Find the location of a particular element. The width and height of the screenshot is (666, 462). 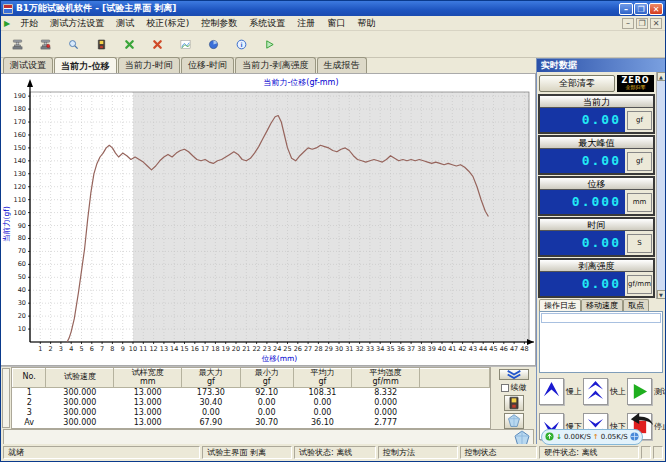

cell-3-3: 67.90 is located at coordinates (212, 423).